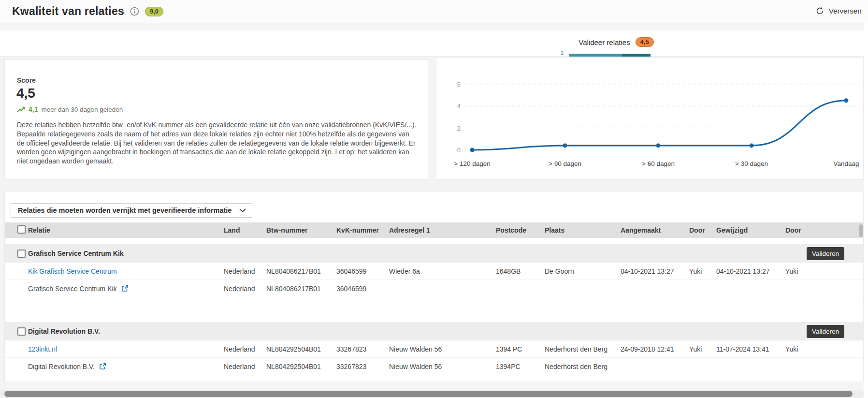  Describe the element at coordinates (82, 109) in the screenshot. I see `trend-text: meer dan 30 dagen geleden` at that location.